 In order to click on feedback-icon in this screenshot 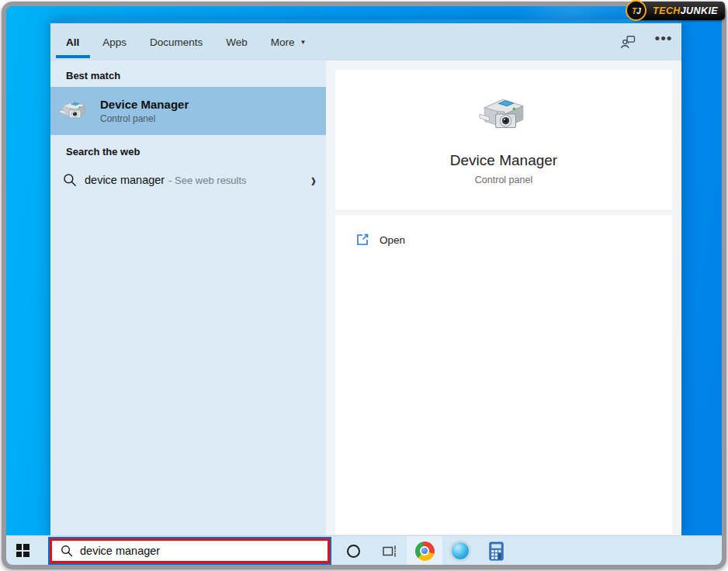, I will do `click(628, 42)`.